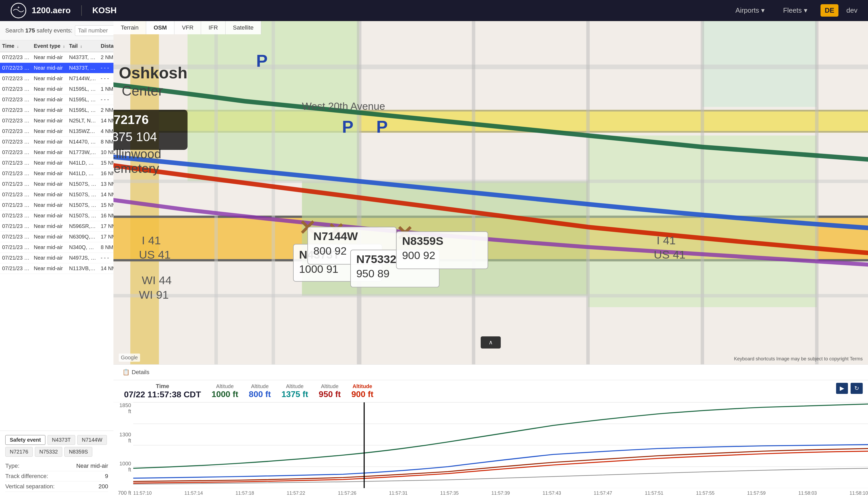 The height and width of the screenshot is (496, 868). I want to click on svg-text: N8359S, so click(423, 241).